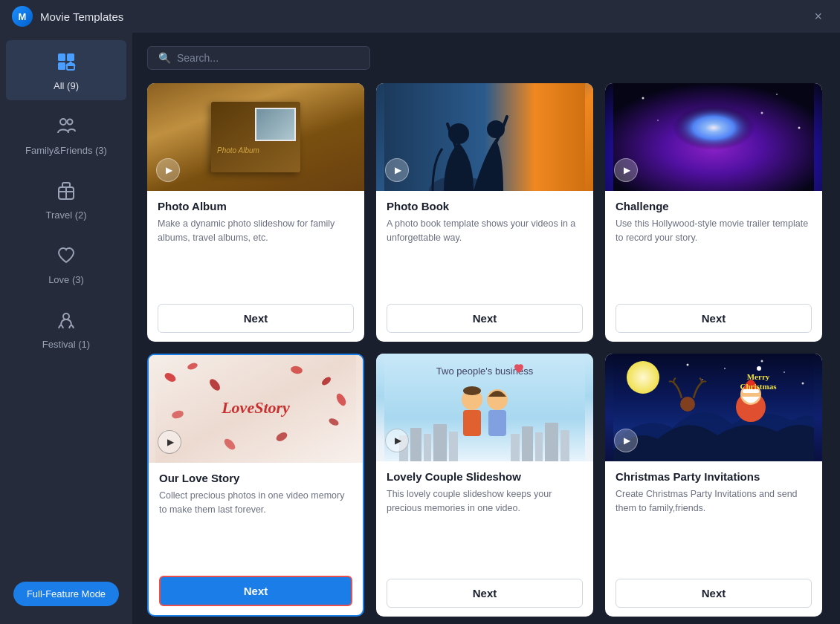 The image size is (840, 624). Describe the element at coordinates (714, 516) in the screenshot. I see `card-body-christmas: Christmas Party Invitations Create Chris…` at that location.